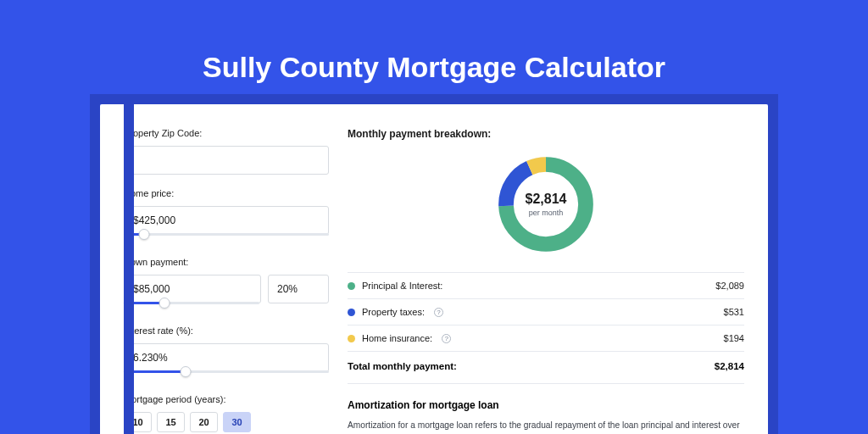 Image resolution: width=868 pixels, height=434 pixels. Describe the element at coordinates (546, 204) in the screenshot. I see `donut-wrap: $2,814 per month` at that location.